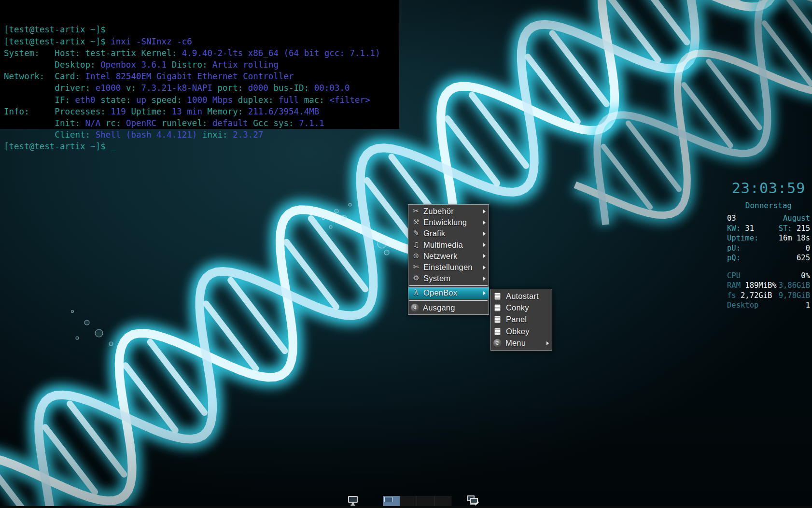  What do you see at coordinates (416, 256) in the screenshot?
I see `network-icon: ⊕` at bounding box center [416, 256].